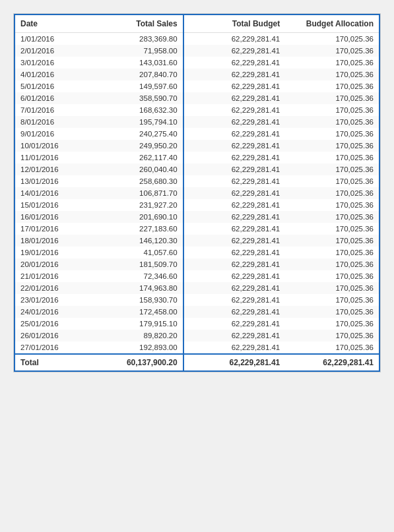  Describe the element at coordinates (136, 264) in the screenshot. I see `cell-total-sales: 181,509.70` at that location.